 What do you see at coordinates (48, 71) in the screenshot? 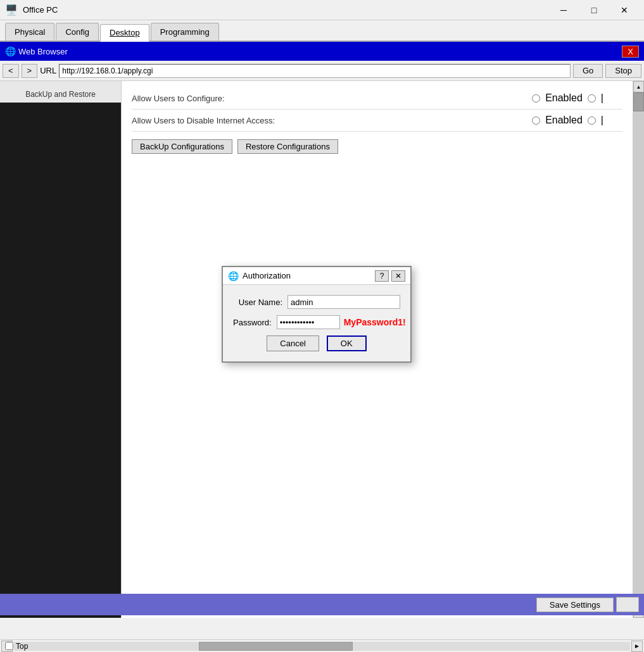
I see `url-label: URL` at bounding box center [48, 71].